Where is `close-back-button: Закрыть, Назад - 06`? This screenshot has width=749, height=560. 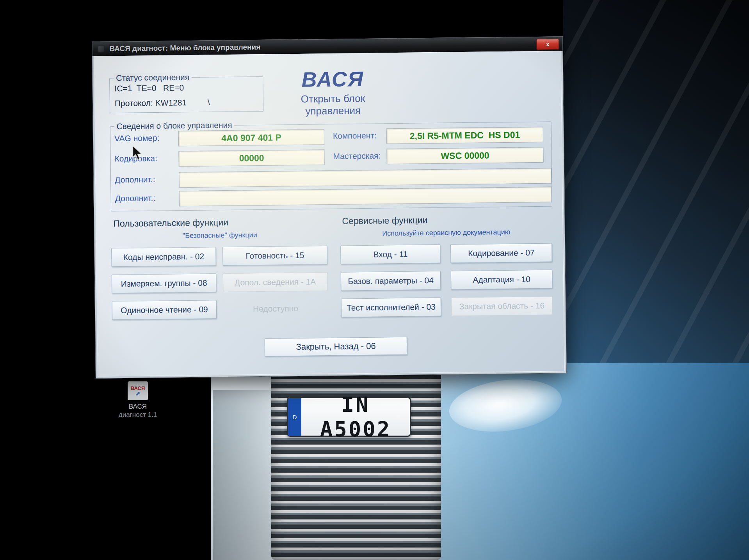 close-back-button: Закрыть, Назад - 06 is located at coordinates (336, 347).